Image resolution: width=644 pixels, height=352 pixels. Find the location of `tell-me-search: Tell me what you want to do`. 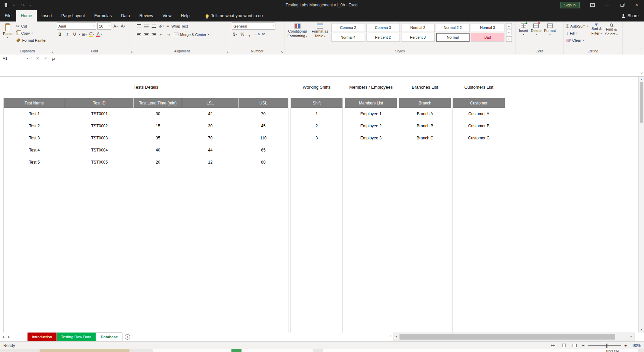

tell-me-search: Tell me what you want to do is located at coordinates (234, 16).